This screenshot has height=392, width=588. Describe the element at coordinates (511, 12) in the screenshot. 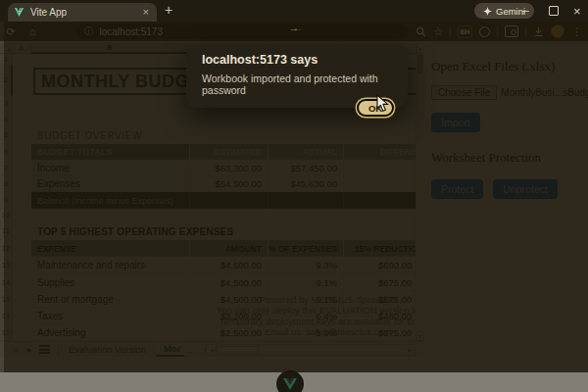

I see `gemini-label: Gemini` at that location.